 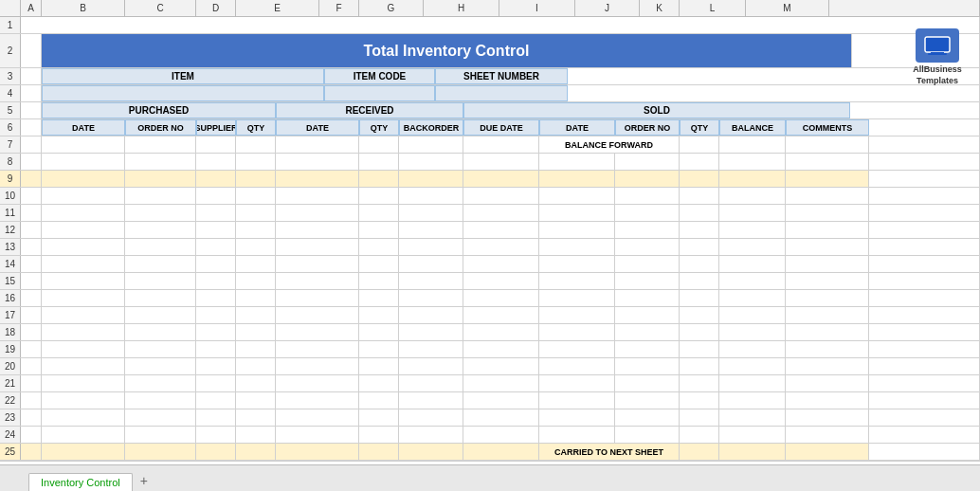 What do you see at coordinates (83, 8) in the screenshot?
I see `col-b: B` at bounding box center [83, 8].